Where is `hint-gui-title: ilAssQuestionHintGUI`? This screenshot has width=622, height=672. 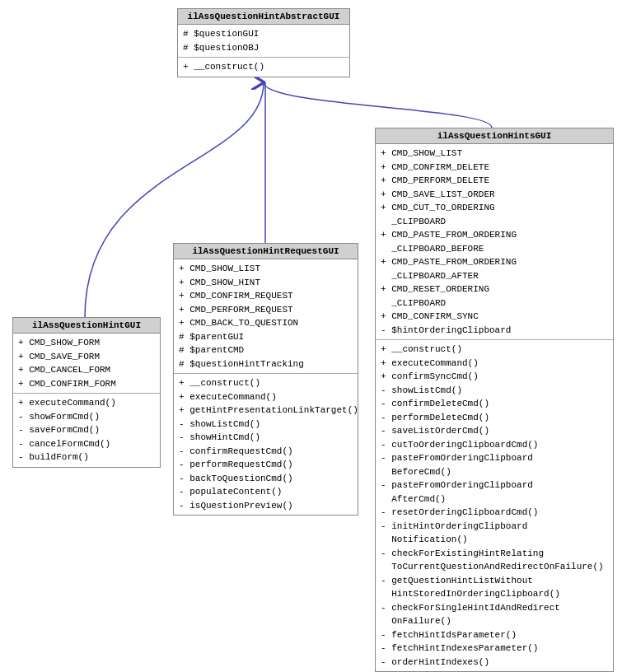 hint-gui-title: ilAssQuestionHintGUI is located at coordinates (87, 326).